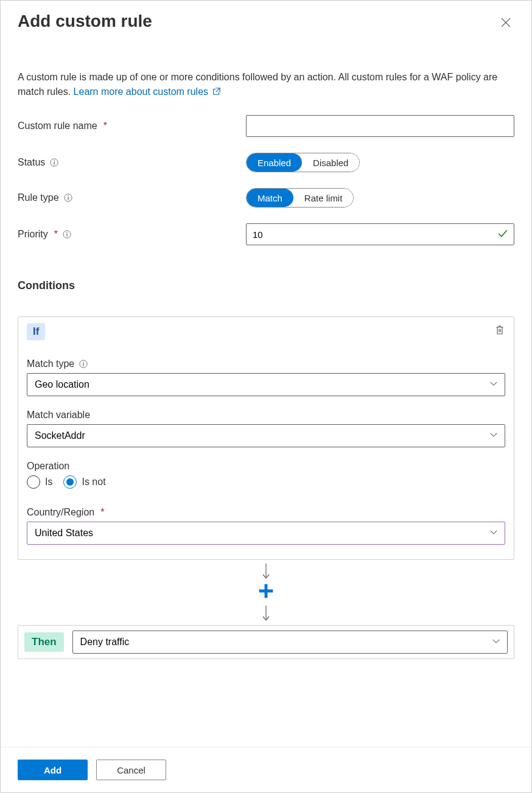  I want to click on ruletype-toggle: Match Rate limit, so click(299, 198).